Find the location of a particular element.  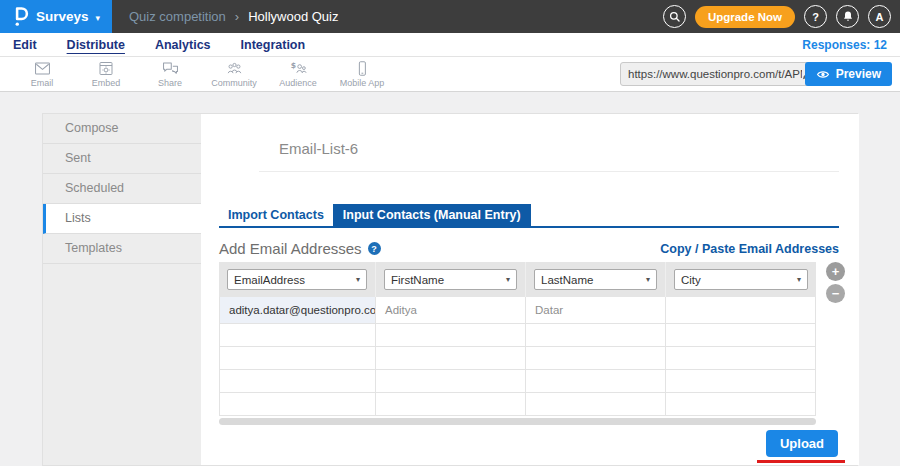

channel-label: Email is located at coordinates (42, 83).